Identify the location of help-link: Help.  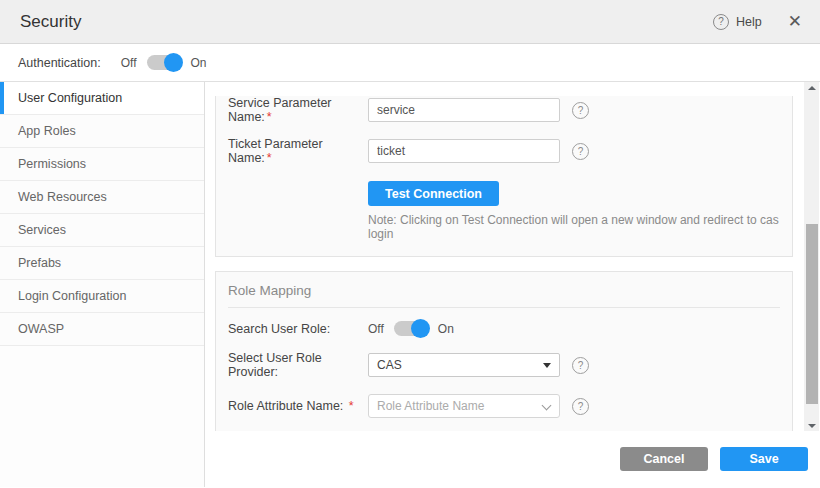
(749, 22).